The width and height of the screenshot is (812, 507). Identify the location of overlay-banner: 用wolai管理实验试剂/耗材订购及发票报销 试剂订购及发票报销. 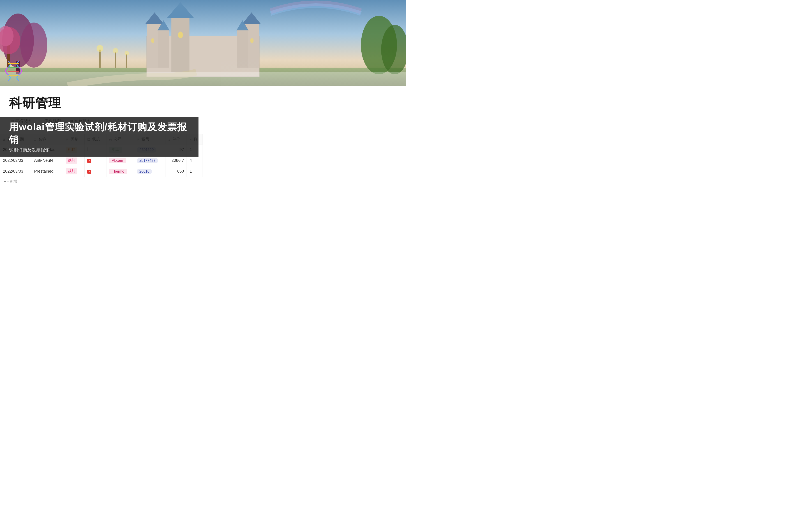
(99, 137).